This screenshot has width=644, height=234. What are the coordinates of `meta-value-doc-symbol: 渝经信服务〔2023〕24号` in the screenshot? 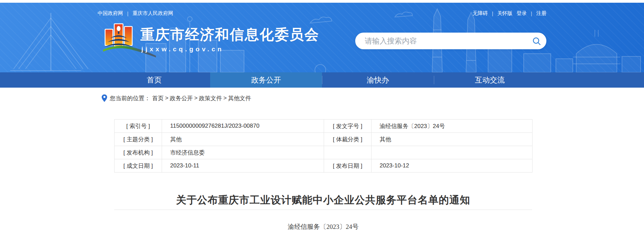 It's located at (452, 126).